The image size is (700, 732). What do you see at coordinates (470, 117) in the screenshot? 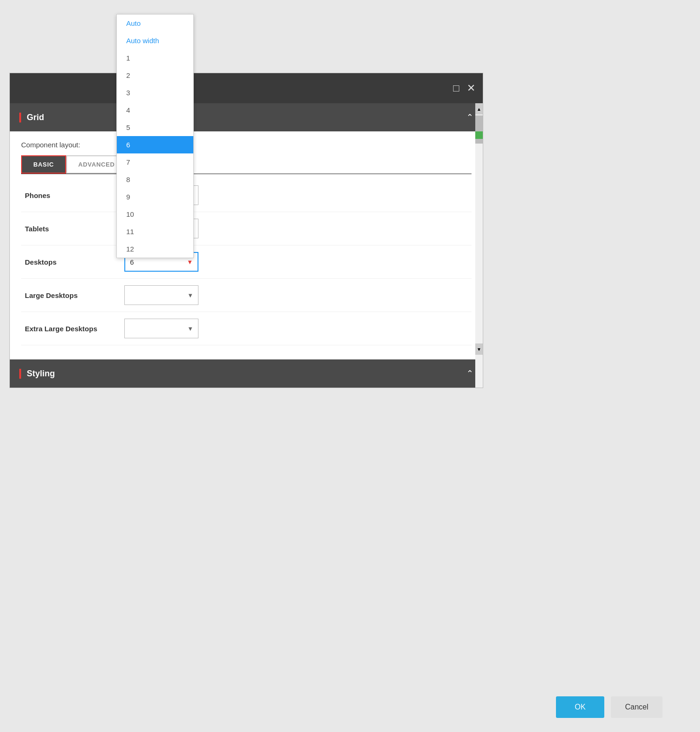
I see `grid-panel-chevron: ⌃` at bounding box center [470, 117].